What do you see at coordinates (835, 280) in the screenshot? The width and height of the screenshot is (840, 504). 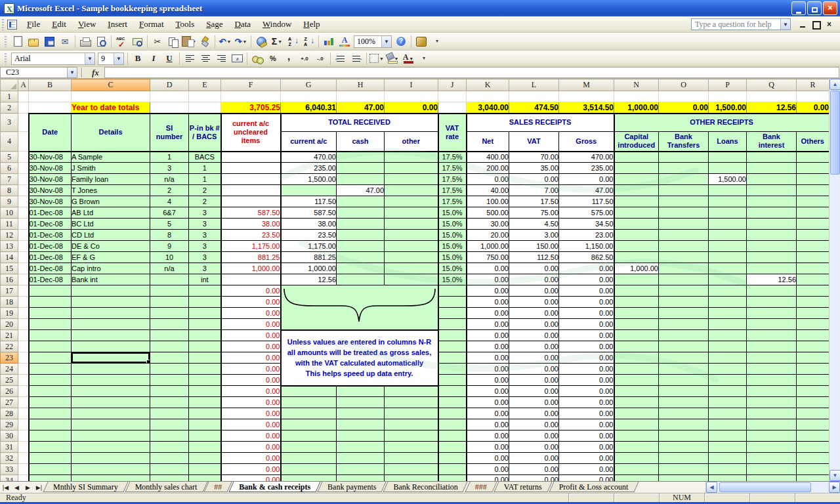 I see `vertical-scrollbar: ▲ ▼` at bounding box center [835, 280].